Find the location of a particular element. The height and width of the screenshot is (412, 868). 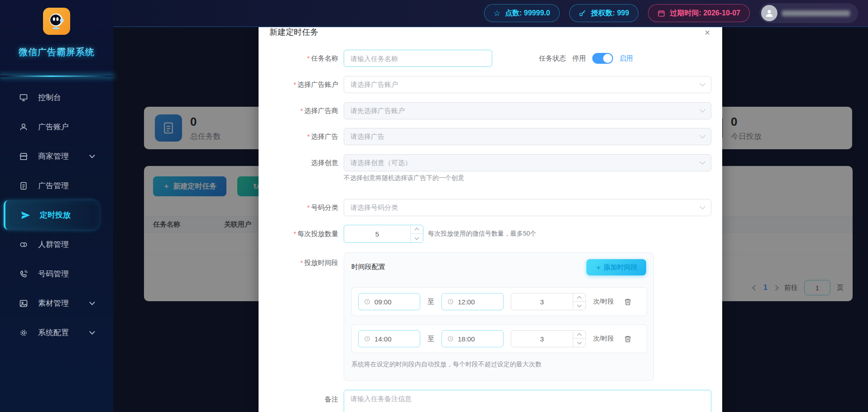

field-label-per-count: *每次投放数量 is located at coordinates (304, 234).